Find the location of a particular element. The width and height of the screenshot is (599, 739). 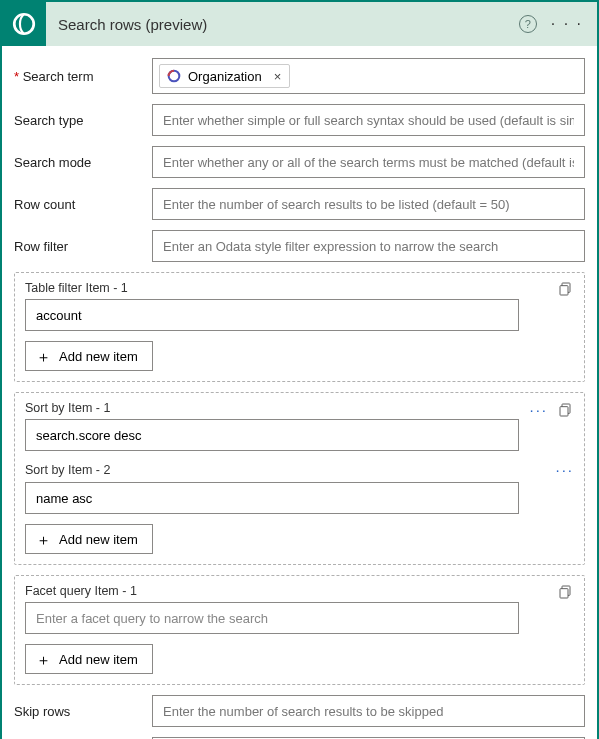

field-skip-rows: Skip rows is located at coordinates (300, 711).